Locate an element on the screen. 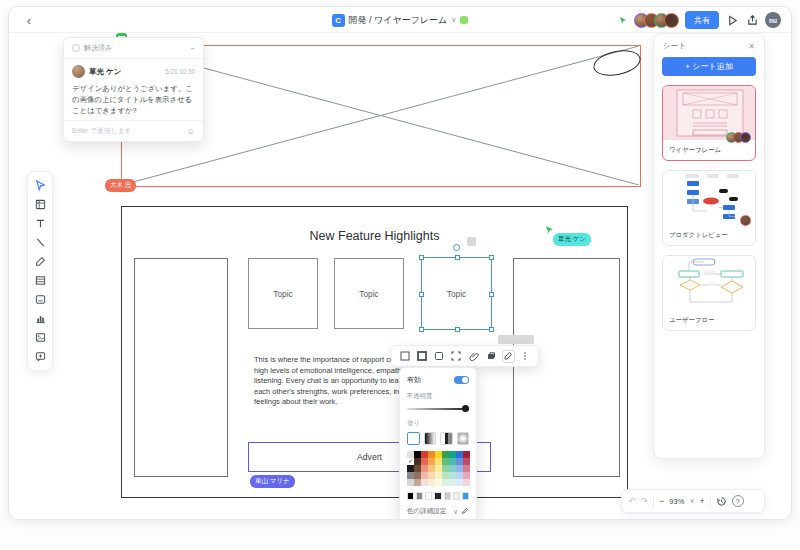 Image resolution: width=800 pixels, height=550 pixels. table-tool is located at coordinates (40, 280).